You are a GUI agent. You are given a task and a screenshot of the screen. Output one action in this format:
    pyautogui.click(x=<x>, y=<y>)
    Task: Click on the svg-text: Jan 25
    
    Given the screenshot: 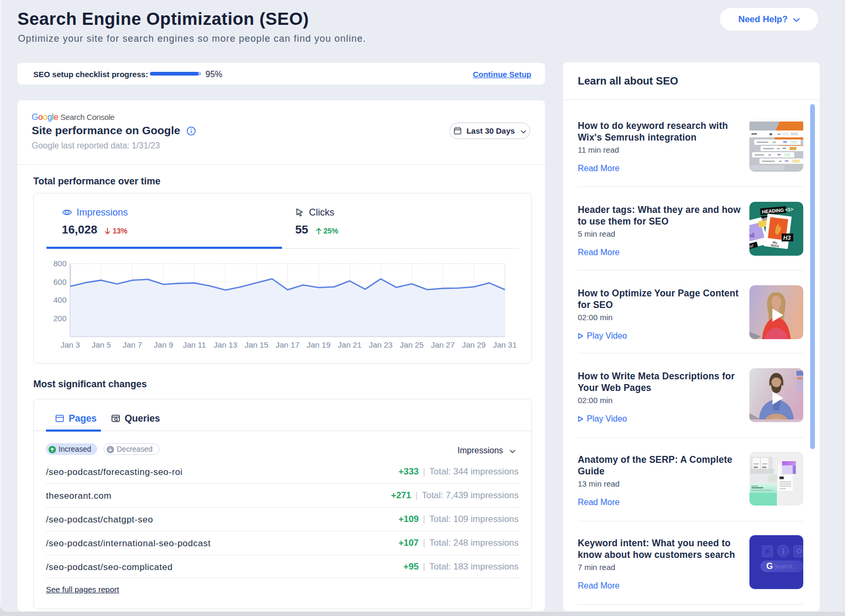 What is the action you would take?
    pyautogui.click(x=412, y=344)
    